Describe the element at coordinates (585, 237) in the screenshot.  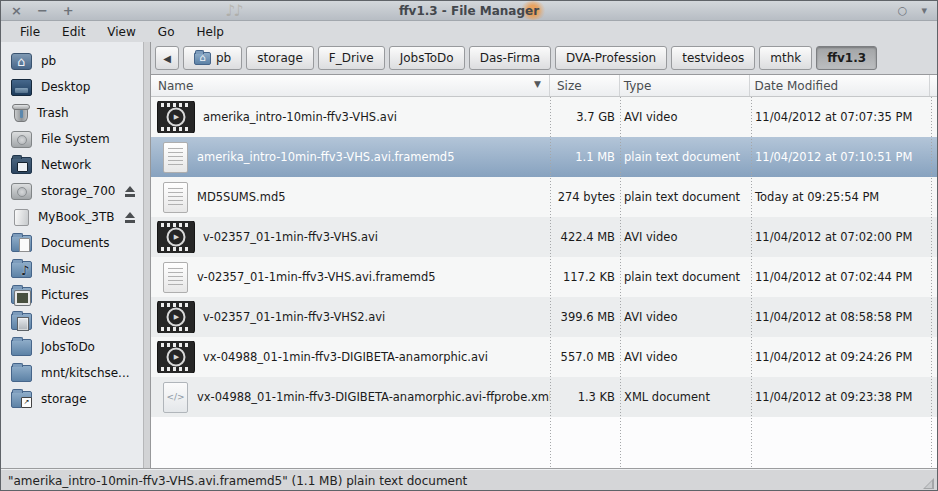
I see `file-size: 422.4 MB` at that location.